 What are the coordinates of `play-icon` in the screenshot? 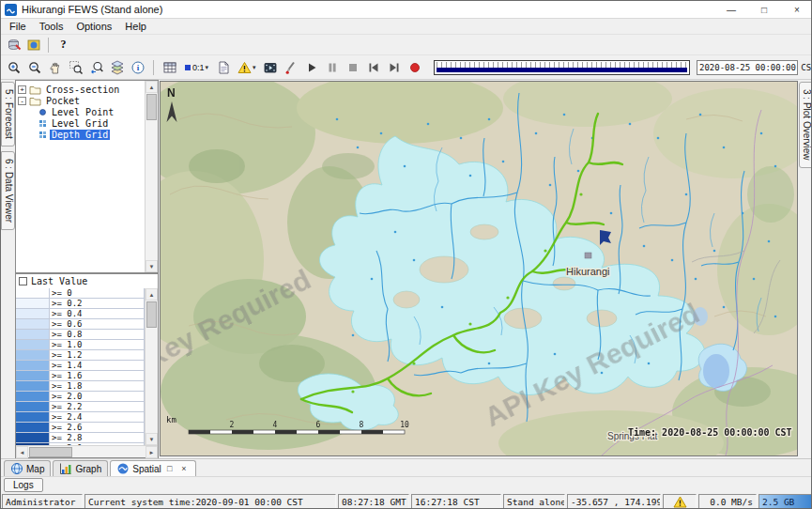 It's located at (312, 68).